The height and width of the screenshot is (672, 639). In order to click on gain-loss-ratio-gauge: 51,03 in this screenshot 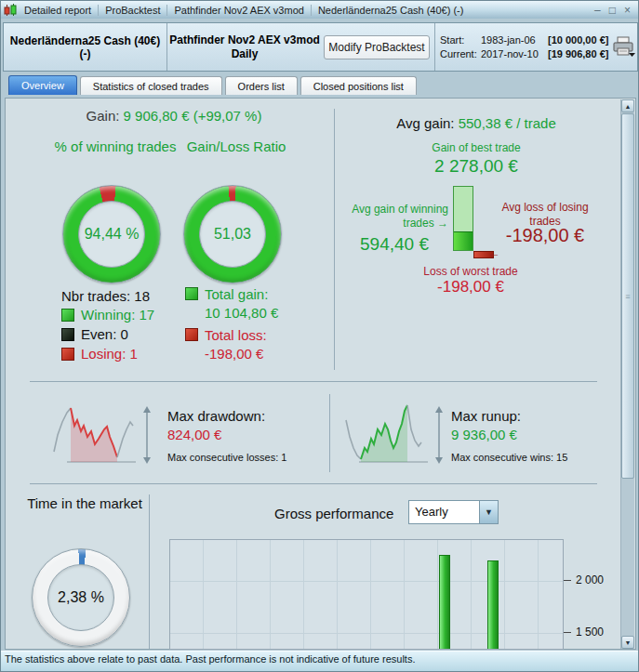, I will do `click(233, 234)`.